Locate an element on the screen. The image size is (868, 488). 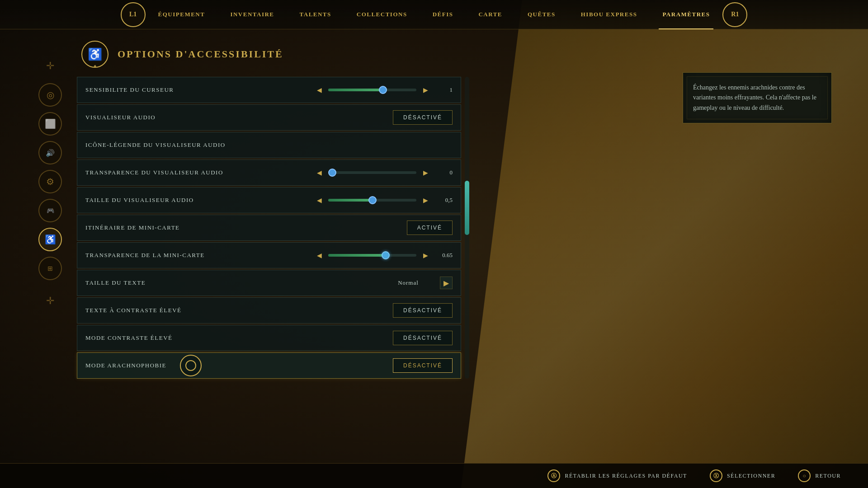
sidebar-bottom-cross-icon: ✛ is located at coordinates (50, 301).